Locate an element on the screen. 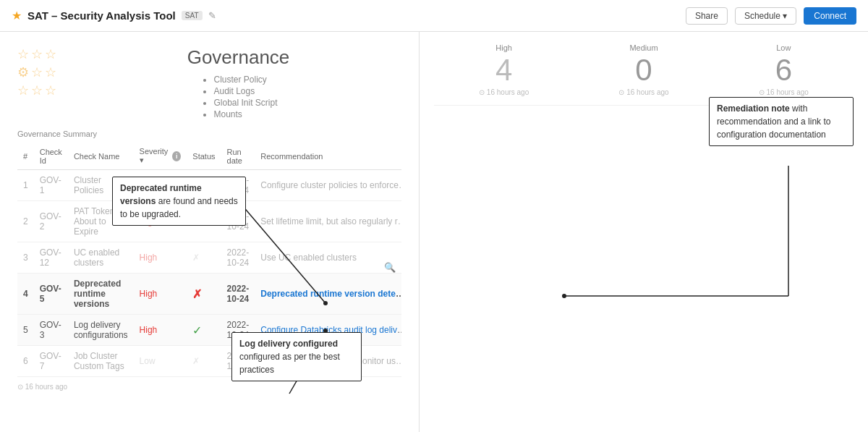 This screenshot has width=868, height=432. stat-low-label: Low is located at coordinates (784, 48).